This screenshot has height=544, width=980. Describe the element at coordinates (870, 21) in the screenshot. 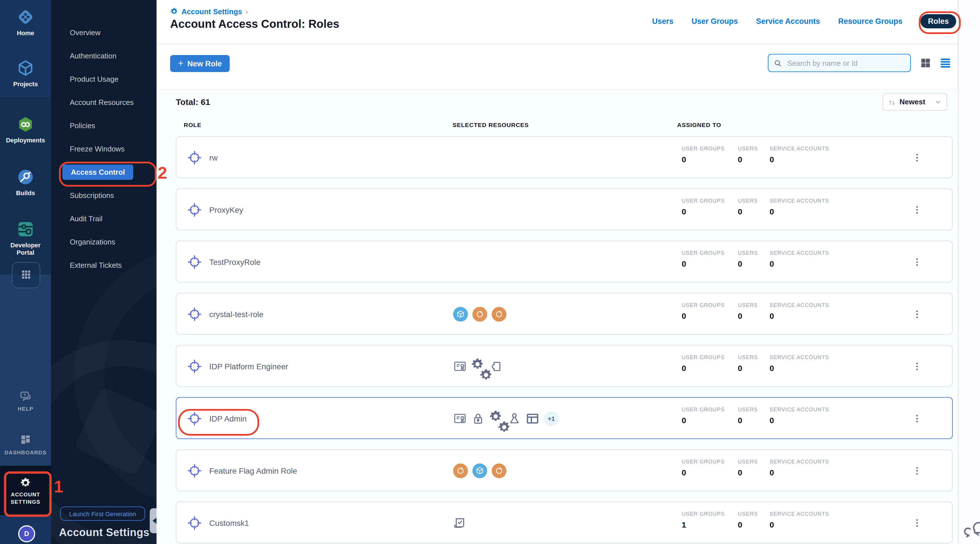

I see `nav-tab-resource-groups: Resource Groups` at that location.